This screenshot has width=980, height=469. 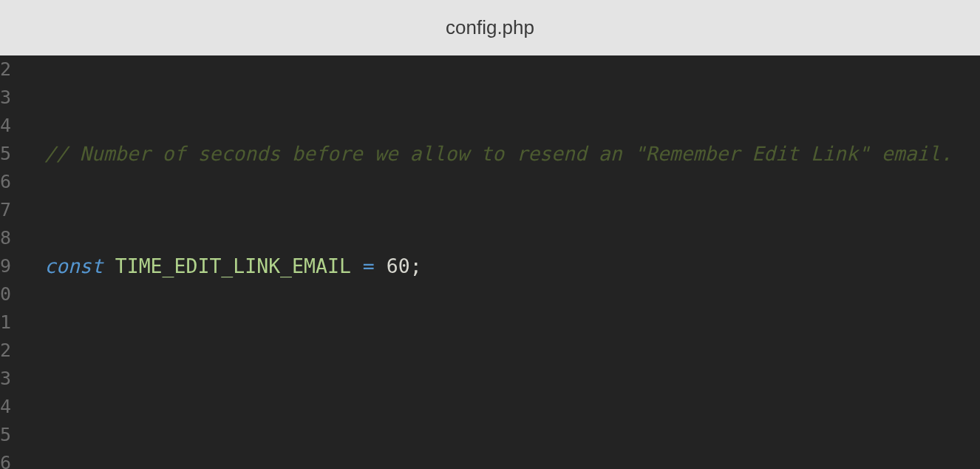 What do you see at coordinates (5, 294) in the screenshot?
I see `line-number: 0` at bounding box center [5, 294].